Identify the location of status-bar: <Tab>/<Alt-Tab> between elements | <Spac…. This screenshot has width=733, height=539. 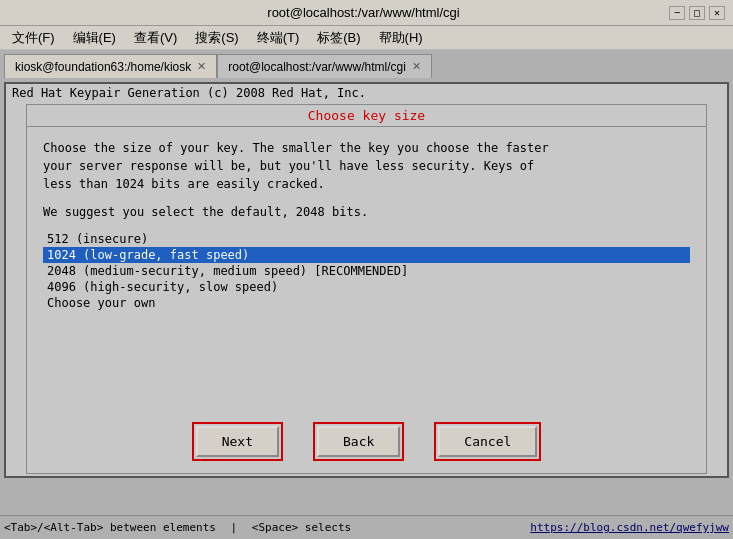
(366, 527).